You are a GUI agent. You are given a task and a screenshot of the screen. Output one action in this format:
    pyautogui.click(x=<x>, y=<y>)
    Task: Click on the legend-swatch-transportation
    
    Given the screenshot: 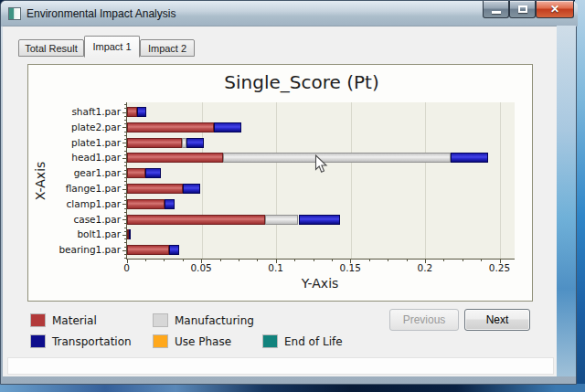 What is the action you would take?
    pyautogui.click(x=38, y=342)
    